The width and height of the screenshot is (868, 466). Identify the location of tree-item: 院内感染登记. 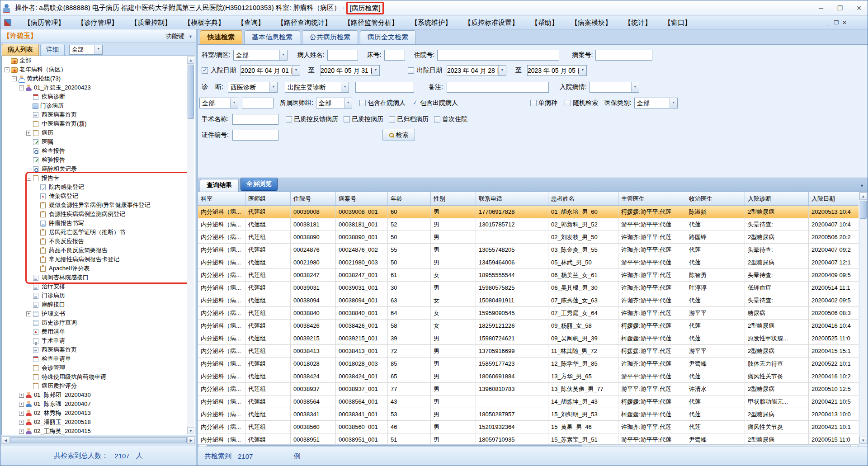
(99, 187).